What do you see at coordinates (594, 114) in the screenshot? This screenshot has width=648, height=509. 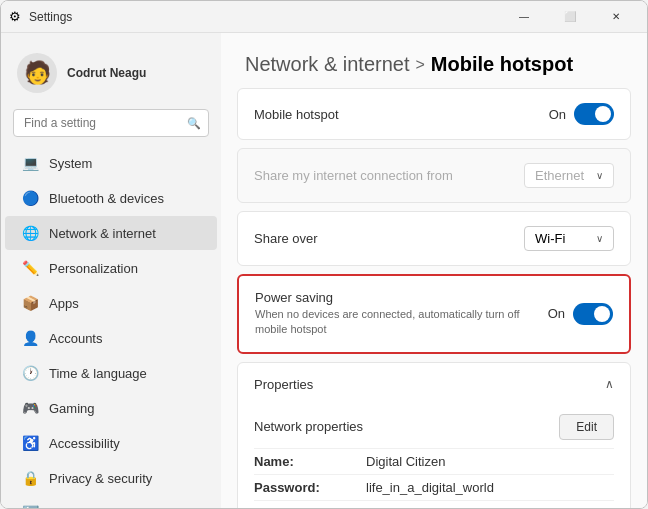 I see `mobile-hotspot-toggle` at bounding box center [594, 114].